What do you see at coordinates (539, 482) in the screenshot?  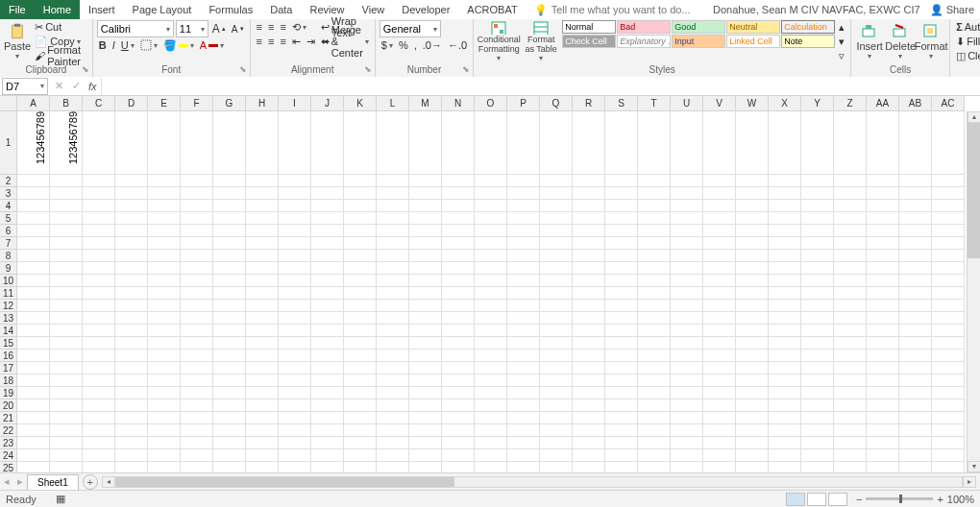 I see `horizontal-scrollbar: ◂ ▸` at bounding box center [539, 482].